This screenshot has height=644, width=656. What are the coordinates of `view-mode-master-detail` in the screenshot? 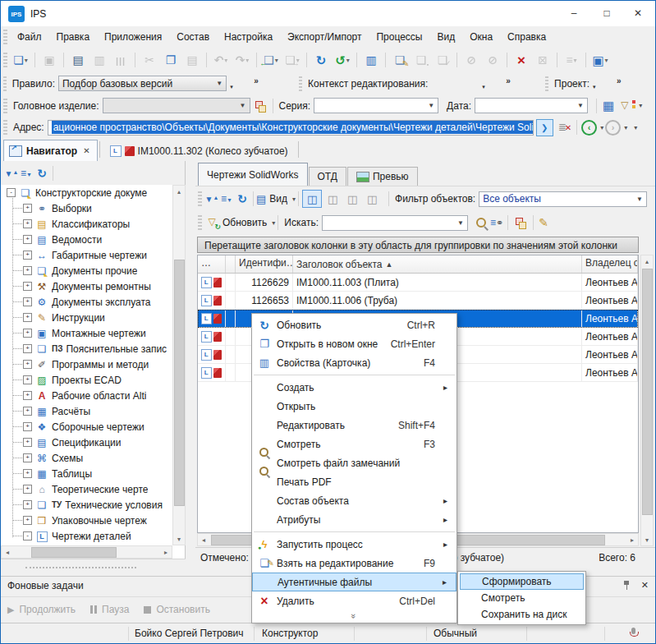 It's located at (312, 199).